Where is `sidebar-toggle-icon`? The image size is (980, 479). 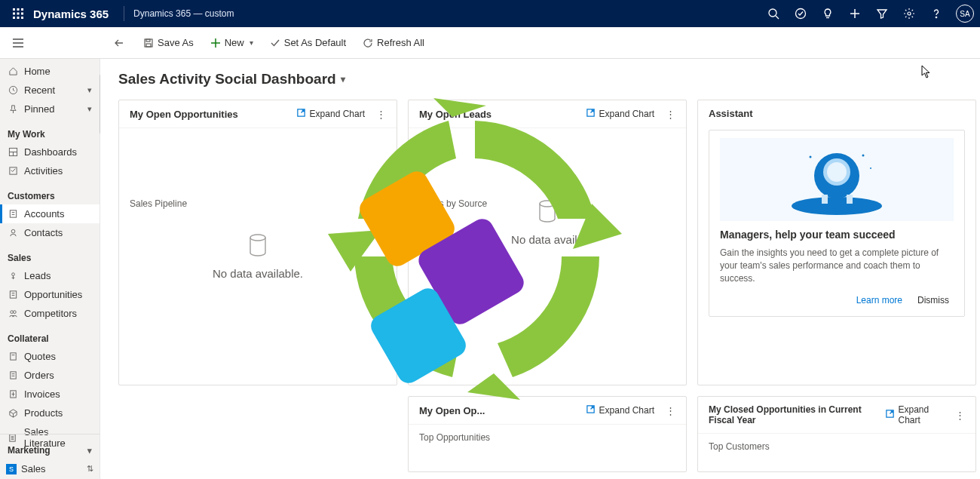 sidebar-toggle-icon is located at coordinates (18, 43).